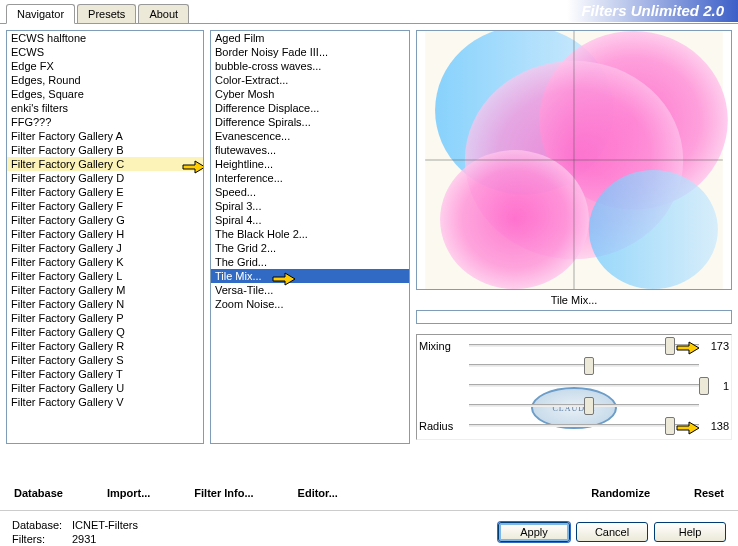 This screenshot has height=546, width=738. I want to click on import--button: Import..., so click(128, 493).